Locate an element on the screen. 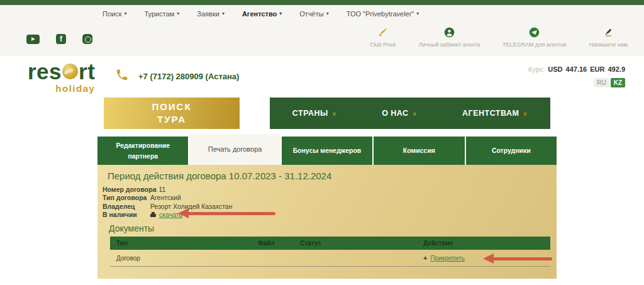 This screenshot has width=644, height=285. topnav-item-company: ТОО "Privebytraveler" ▾ is located at coordinates (383, 14).